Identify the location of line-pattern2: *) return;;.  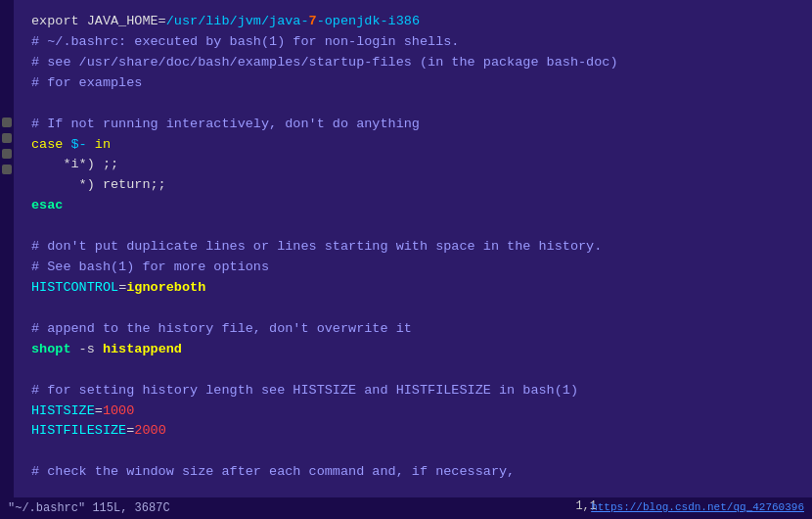
(413, 186).